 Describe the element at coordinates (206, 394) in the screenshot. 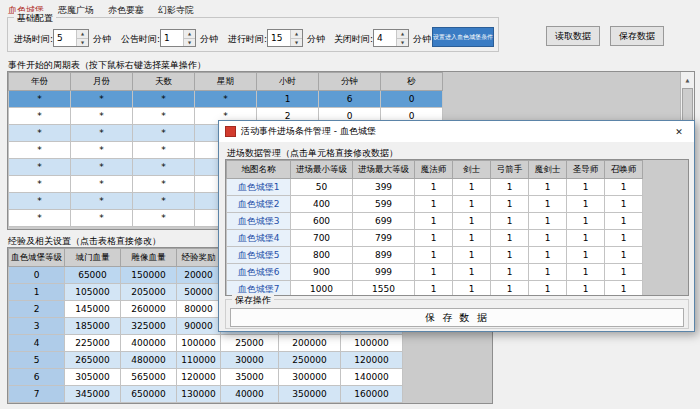

I see `table-row: 734500065000013000040000350000160000` at that location.